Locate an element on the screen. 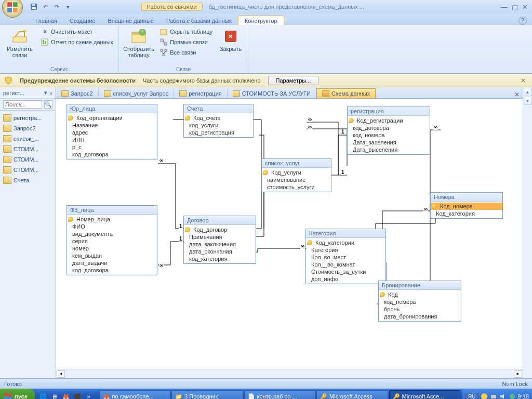  help-icon: ? is located at coordinates (523, 21).